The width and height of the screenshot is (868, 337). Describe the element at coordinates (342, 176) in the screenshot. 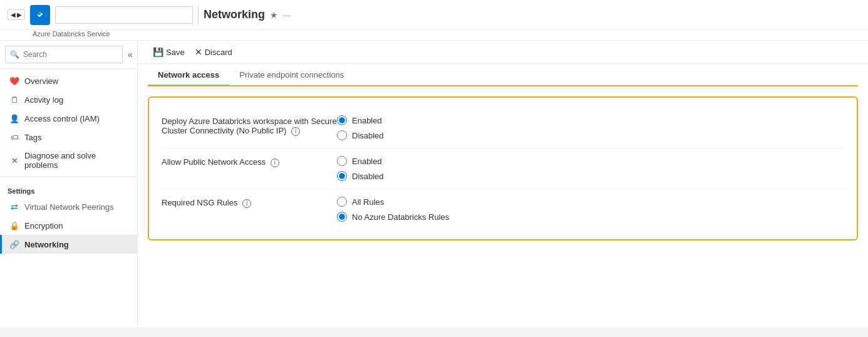

I see `pna-disabled-radio` at that location.